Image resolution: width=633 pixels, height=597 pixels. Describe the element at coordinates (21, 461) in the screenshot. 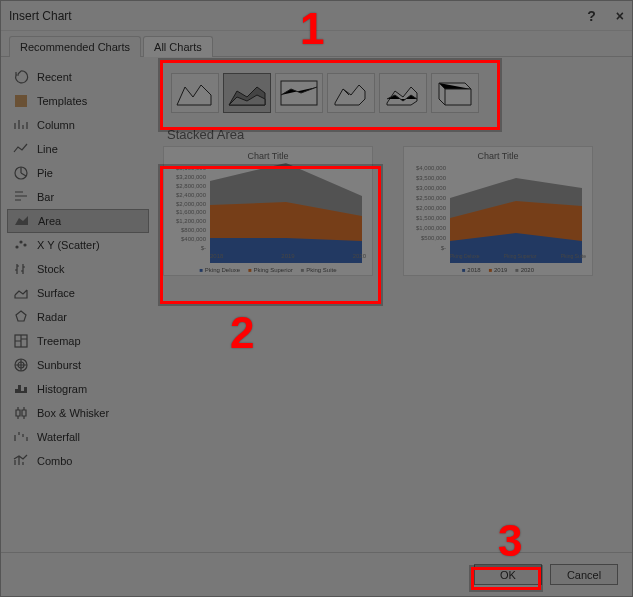

I see `combo-icon` at that location.